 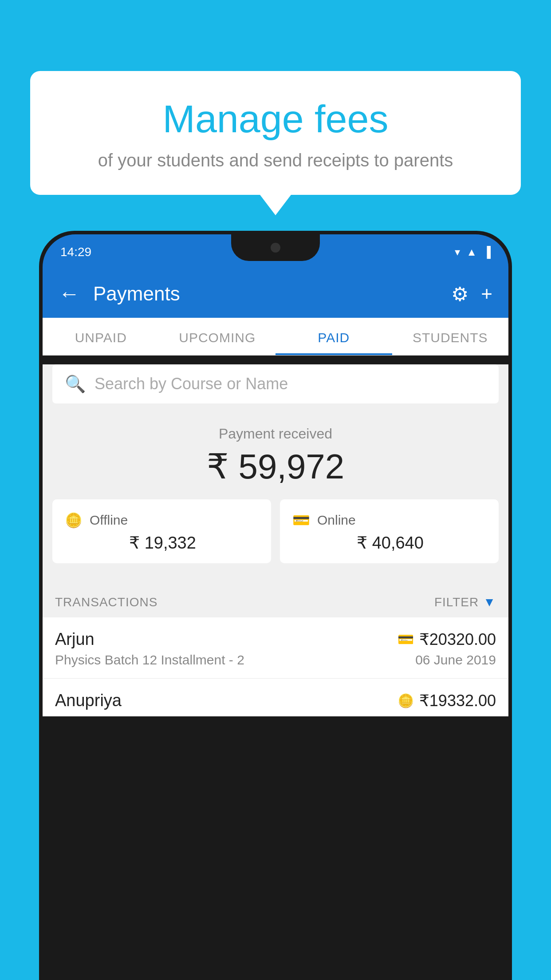 I want to click on speech-bubble-container: Manage fees of your students and send re…, so click(x=276, y=133).